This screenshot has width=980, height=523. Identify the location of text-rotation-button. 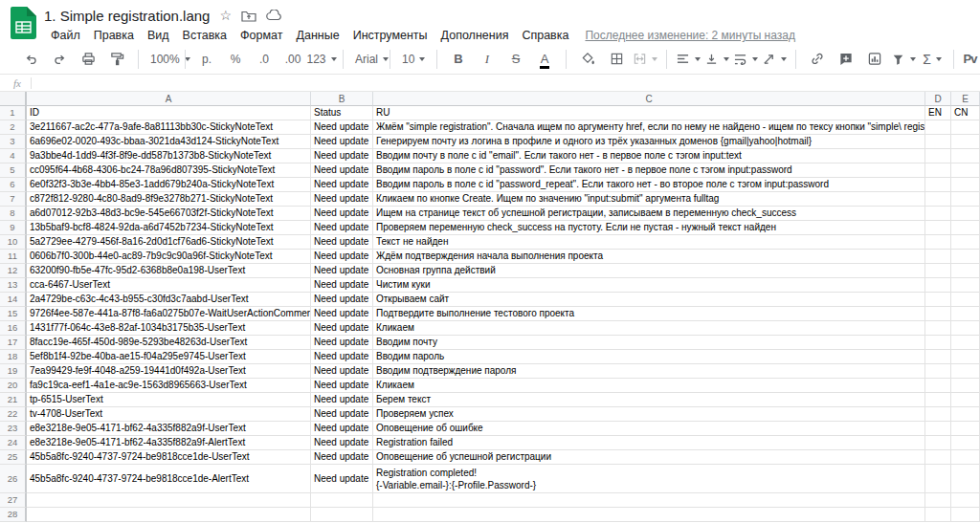
(774, 59).